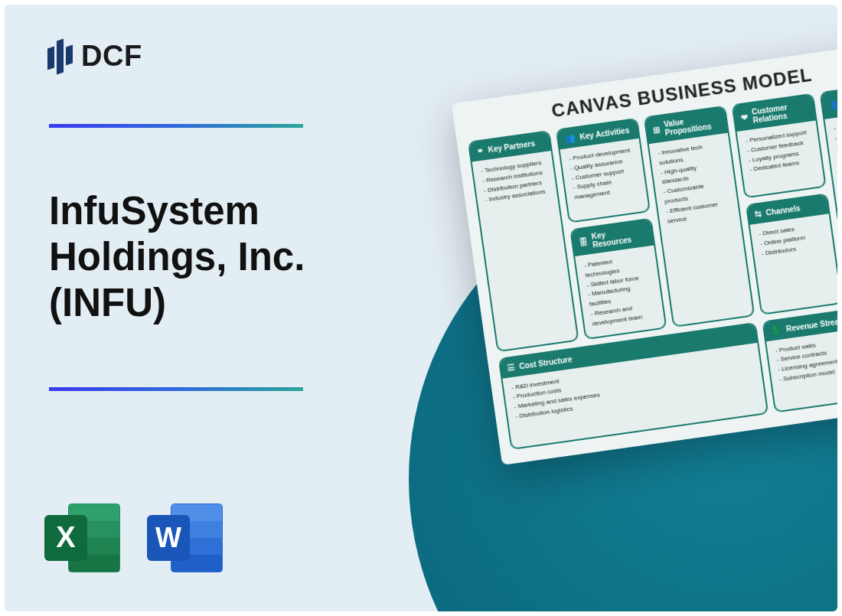 This screenshot has width=842, height=616. Describe the element at coordinates (522, 231) in the screenshot. I see `block-body: Technology suppliersResearch institution…` at that location.